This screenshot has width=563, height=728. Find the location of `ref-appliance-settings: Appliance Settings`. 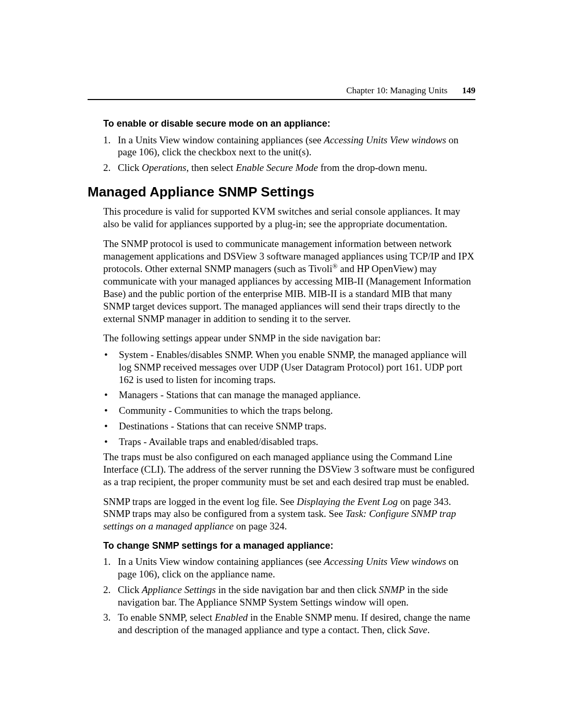

ref-appliance-settings: Appliance Settings is located at coordinates (179, 590).